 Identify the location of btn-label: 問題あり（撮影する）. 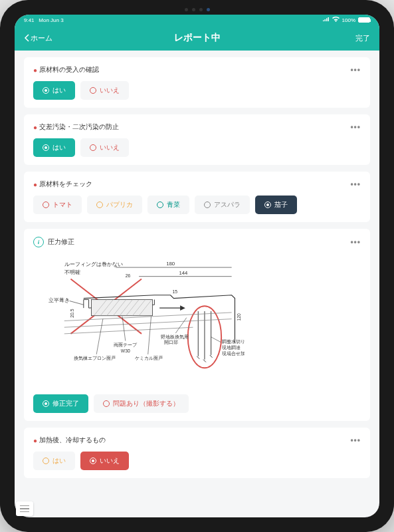
(146, 404).